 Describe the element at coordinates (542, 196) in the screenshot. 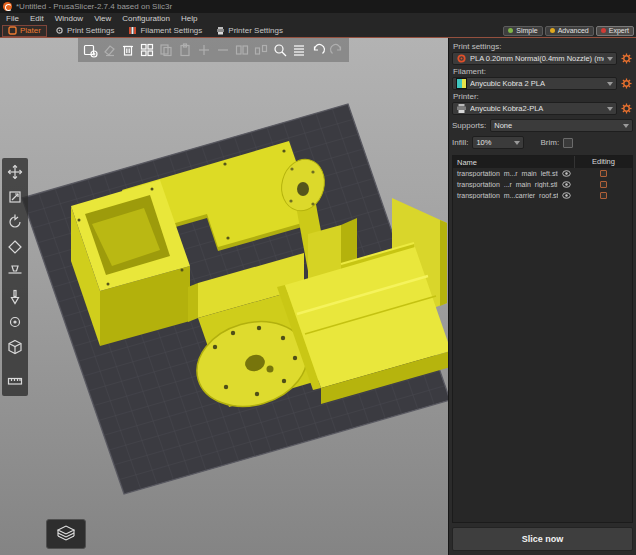

I see `object-row: transportation_m...carrier_roof.stl` at that location.